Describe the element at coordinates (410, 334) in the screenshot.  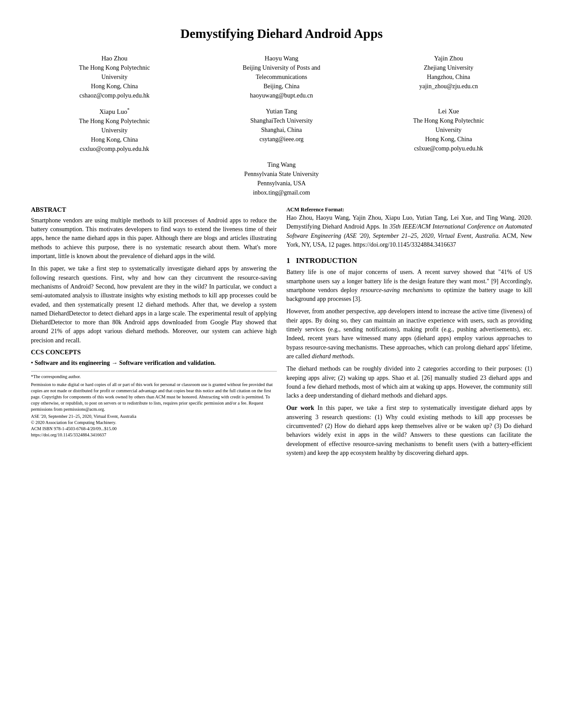
I see `intro-para2: However, from another perspective, app d…` at that location.